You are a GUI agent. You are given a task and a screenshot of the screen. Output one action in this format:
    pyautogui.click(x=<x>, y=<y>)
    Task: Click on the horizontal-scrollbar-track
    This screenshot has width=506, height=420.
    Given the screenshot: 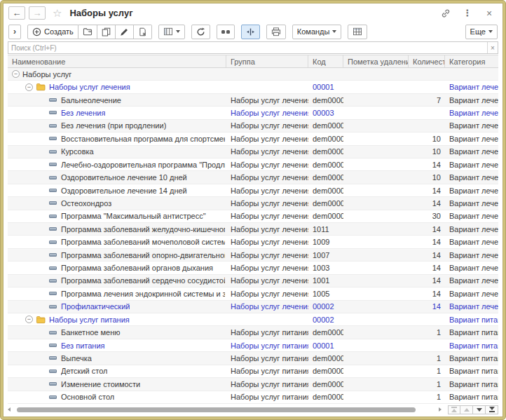 What is the action you would take?
    pyautogui.click(x=224, y=409)
    